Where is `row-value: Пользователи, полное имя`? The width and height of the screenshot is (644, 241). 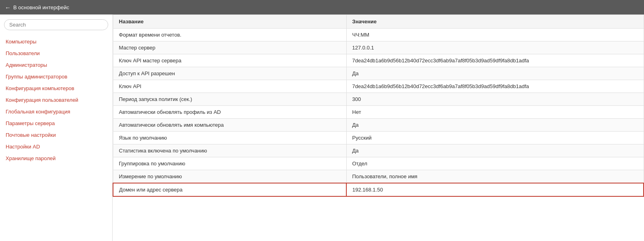 row-value: Пользователи, полное имя is located at coordinates (495, 177).